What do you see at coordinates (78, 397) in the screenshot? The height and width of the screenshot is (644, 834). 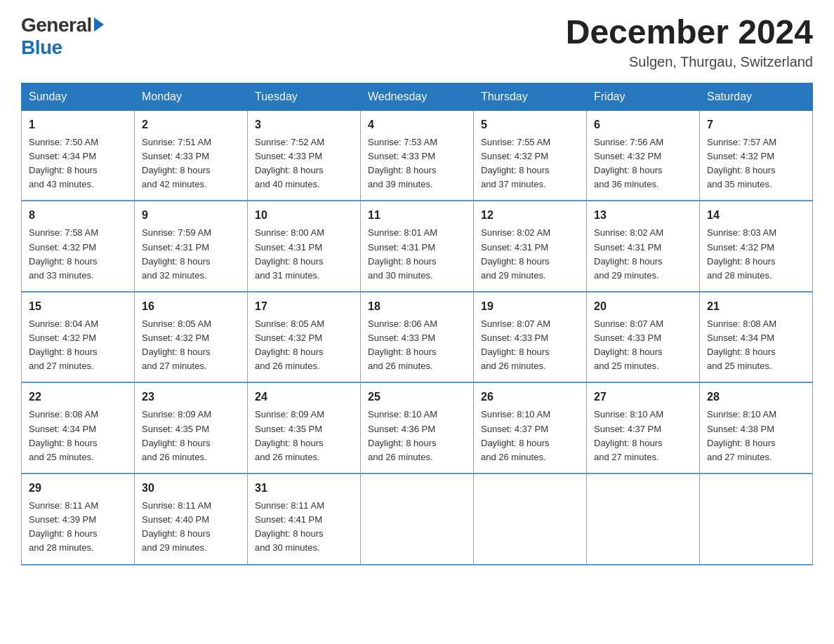 I see `day-number: 22` at bounding box center [78, 397].